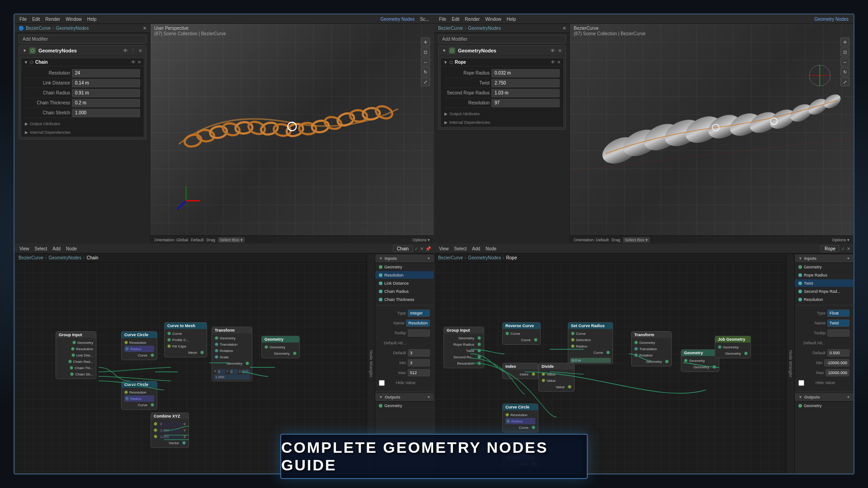  I want to click on modifier-header-geonodes-r: ▼ ⬡ GeometryNodes 👁 ✕, so click(502, 51).